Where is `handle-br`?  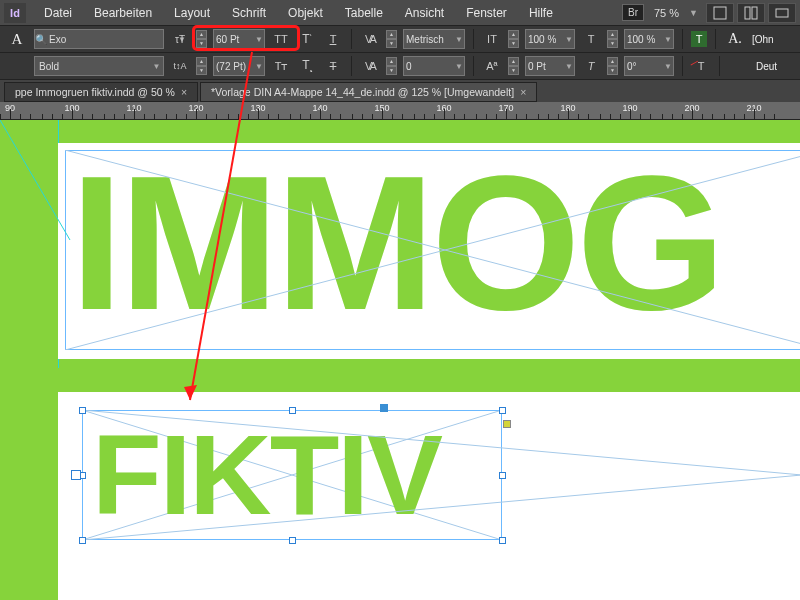 handle-br is located at coordinates (502, 540).